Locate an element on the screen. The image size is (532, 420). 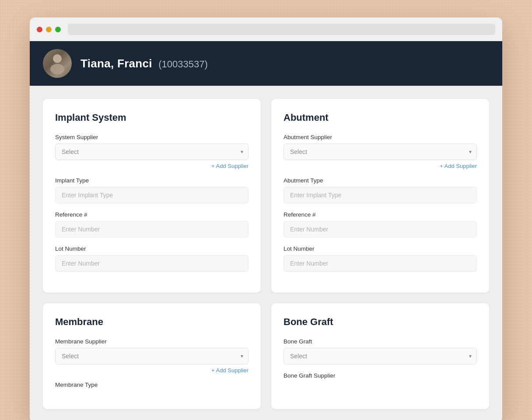
bone-graft-select: Select is located at coordinates (380, 356).